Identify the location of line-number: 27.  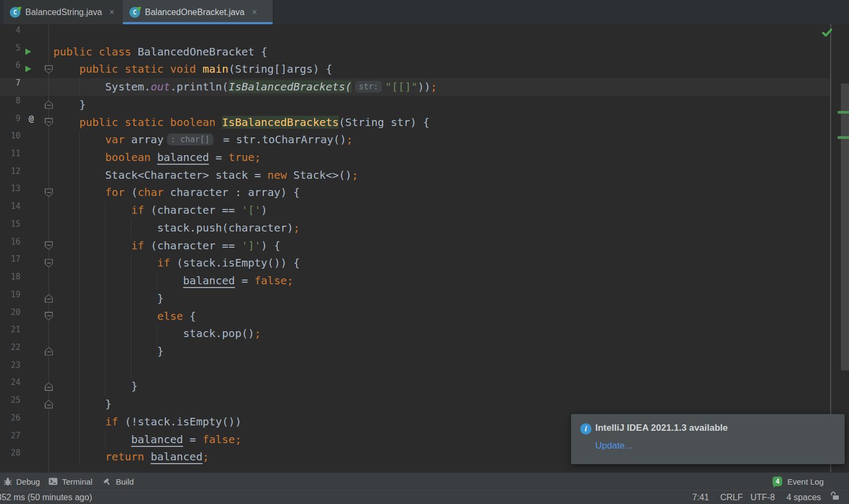
(10, 439).